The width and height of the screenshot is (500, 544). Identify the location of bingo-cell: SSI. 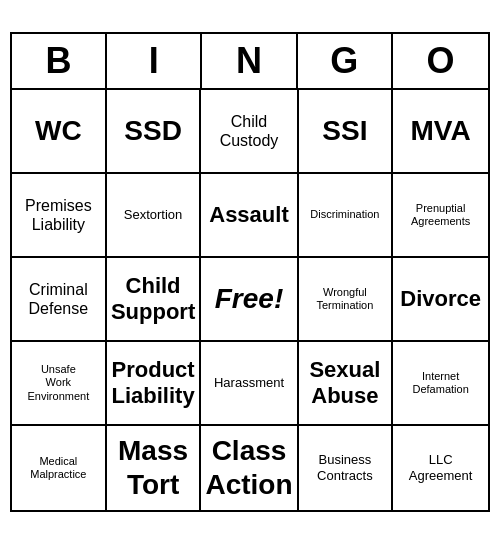
(346, 132).